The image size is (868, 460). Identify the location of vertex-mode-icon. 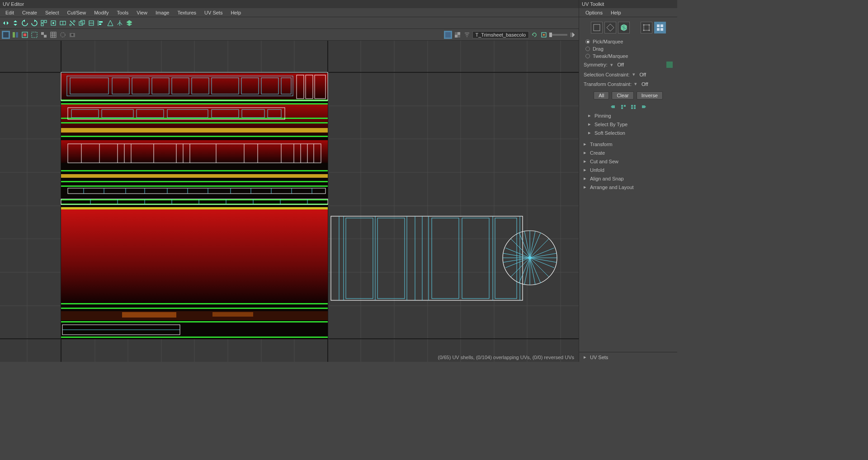
(597, 28).